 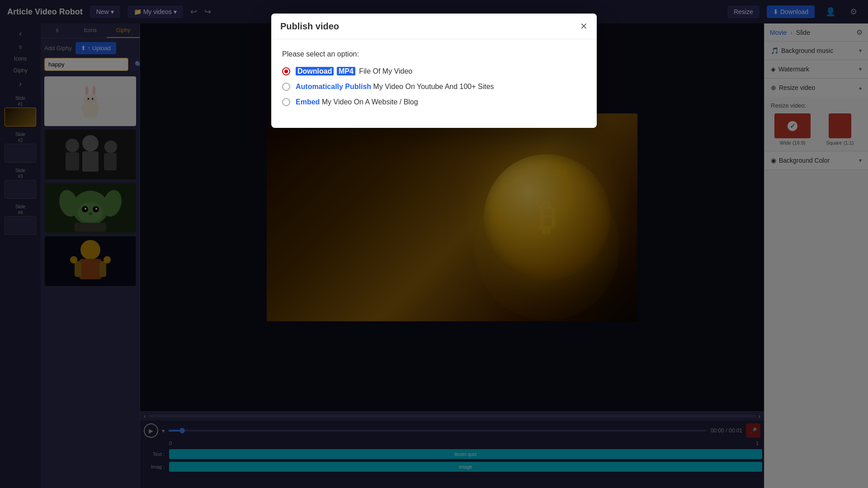 What do you see at coordinates (395, 87) in the screenshot?
I see `modal-option-text-auto-publish: Automatically Publish My Video On Youtub…` at bounding box center [395, 87].